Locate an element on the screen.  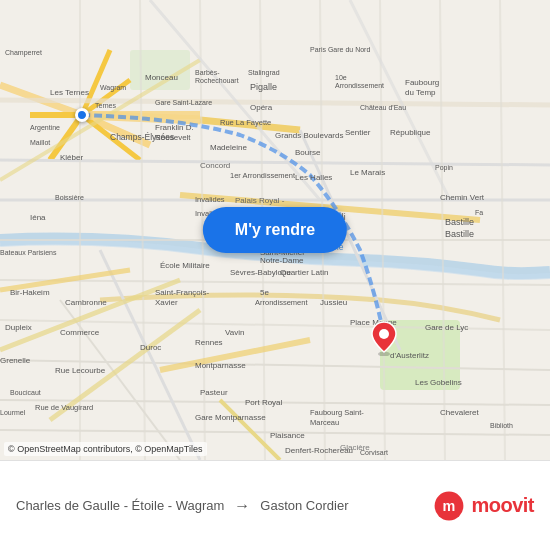
from-station: Charles de Gaulle - Étoile - Wagram is located at coordinates (120, 506).